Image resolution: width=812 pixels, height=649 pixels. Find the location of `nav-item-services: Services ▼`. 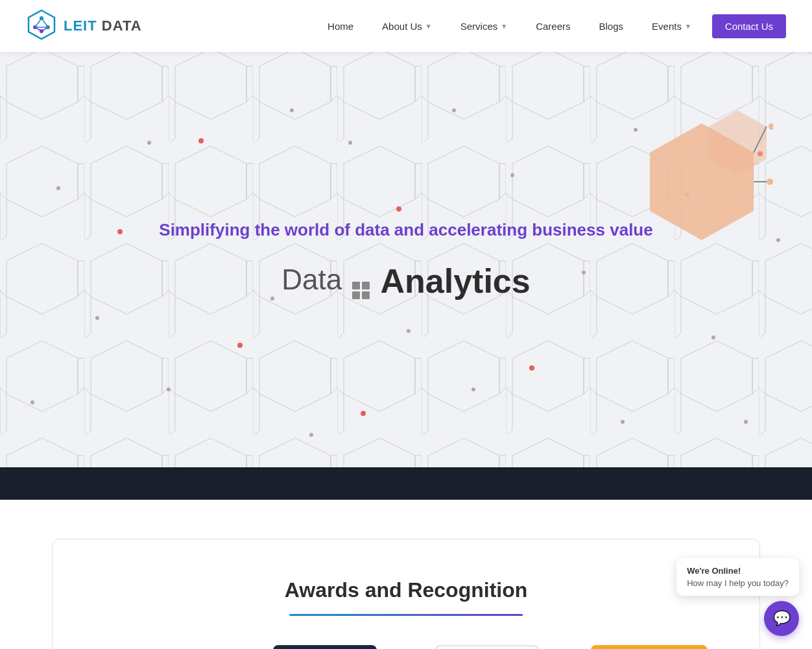

nav-item-services: Services ▼ is located at coordinates (484, 26).